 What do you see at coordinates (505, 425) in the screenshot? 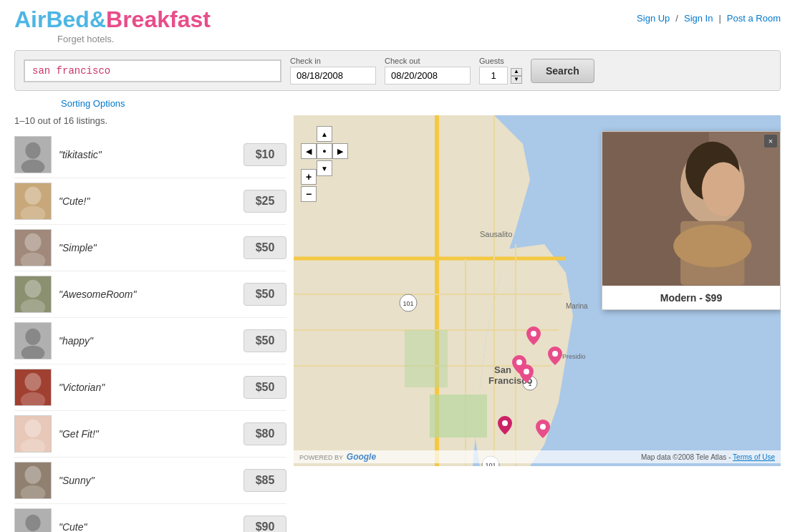
I see `map-pin-5-active: ★` at bounding box center [505, 425].